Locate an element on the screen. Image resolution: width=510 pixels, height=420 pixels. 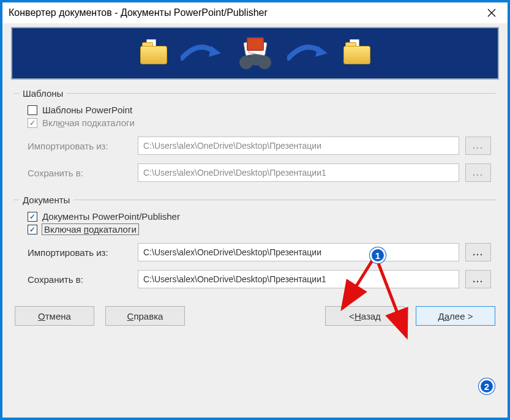
documents-import-browse-button: ... is located at coordinates (478, 252).